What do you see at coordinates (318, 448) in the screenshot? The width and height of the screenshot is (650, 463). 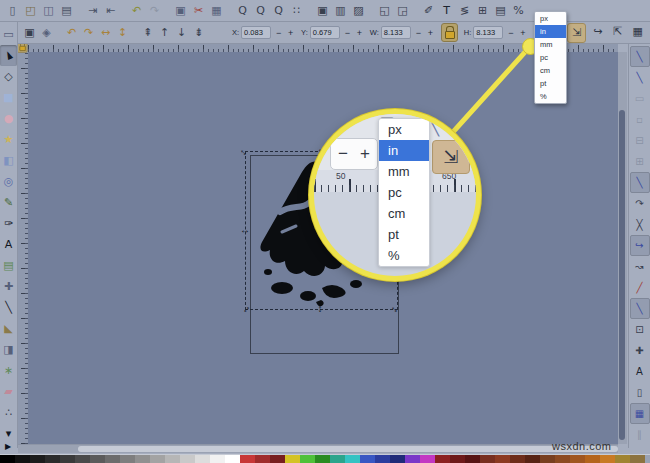 I see `horizontal-scrollbar` at bounding box center [318, 448].